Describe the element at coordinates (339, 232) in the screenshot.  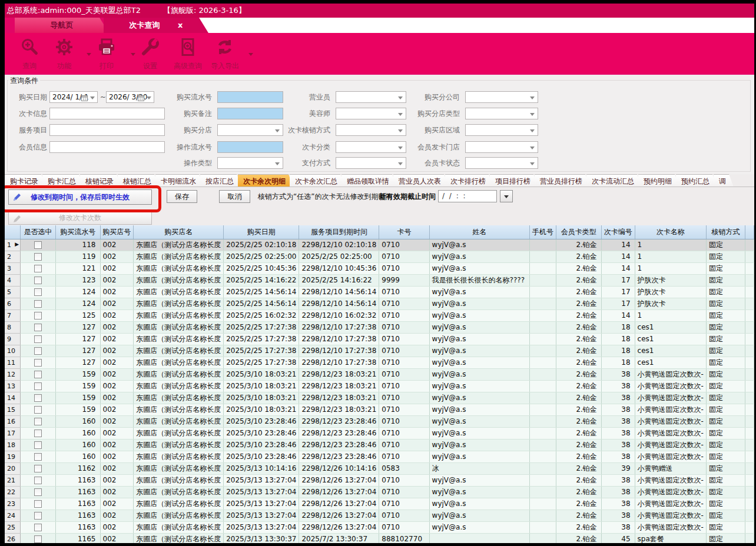
I see `column-header-服务项目到期时间: 服务项目到期时间` at that location.